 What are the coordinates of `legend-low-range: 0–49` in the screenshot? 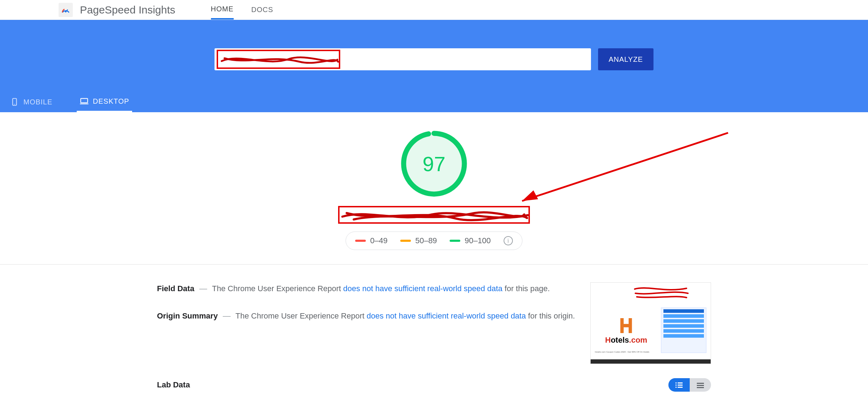 It's located at (379, 241).